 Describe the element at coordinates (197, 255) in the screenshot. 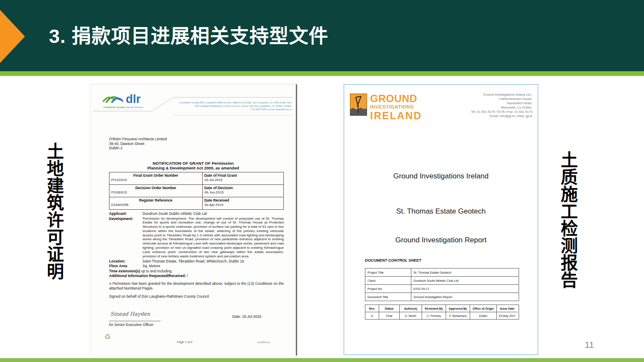

I see `permit-body: Applicant: Dundrum South Dublin Athletic…` at that location.